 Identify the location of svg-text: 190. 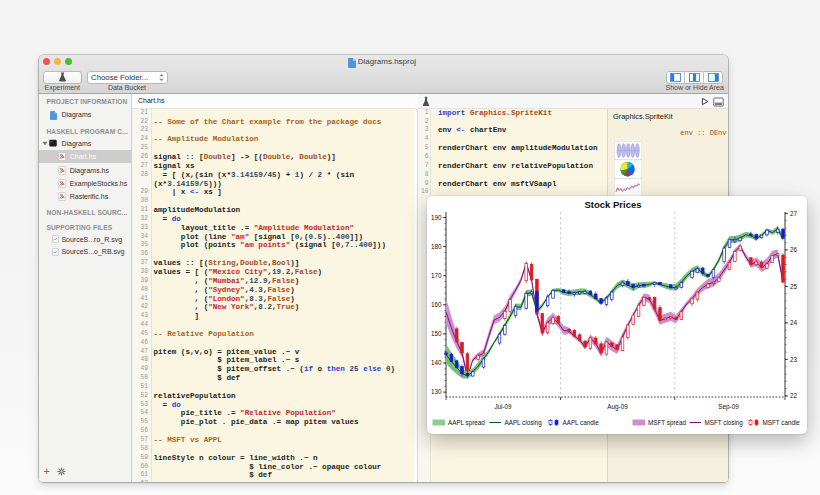
(436, 218).